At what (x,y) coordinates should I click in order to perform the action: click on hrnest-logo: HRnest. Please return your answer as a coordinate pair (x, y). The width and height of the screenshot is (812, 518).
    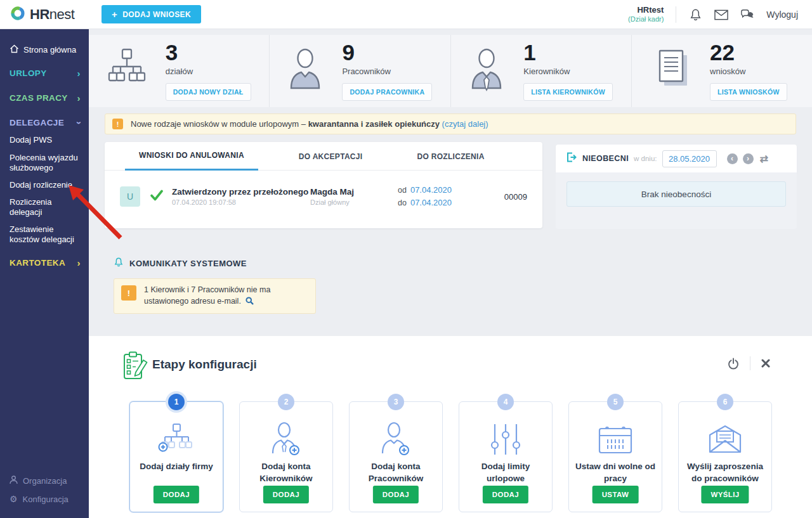
    Looking at the image, I should click on (42, 15).